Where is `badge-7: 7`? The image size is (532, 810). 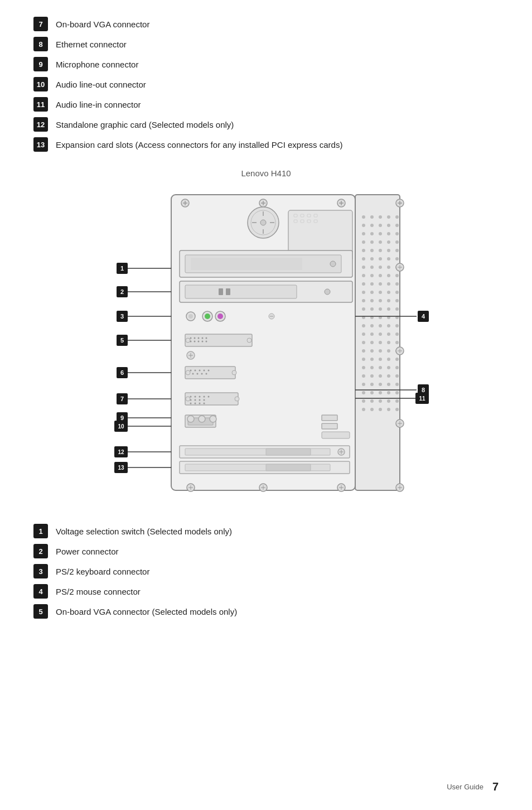 badge-7: 7 is located at coordinates (41, 24).